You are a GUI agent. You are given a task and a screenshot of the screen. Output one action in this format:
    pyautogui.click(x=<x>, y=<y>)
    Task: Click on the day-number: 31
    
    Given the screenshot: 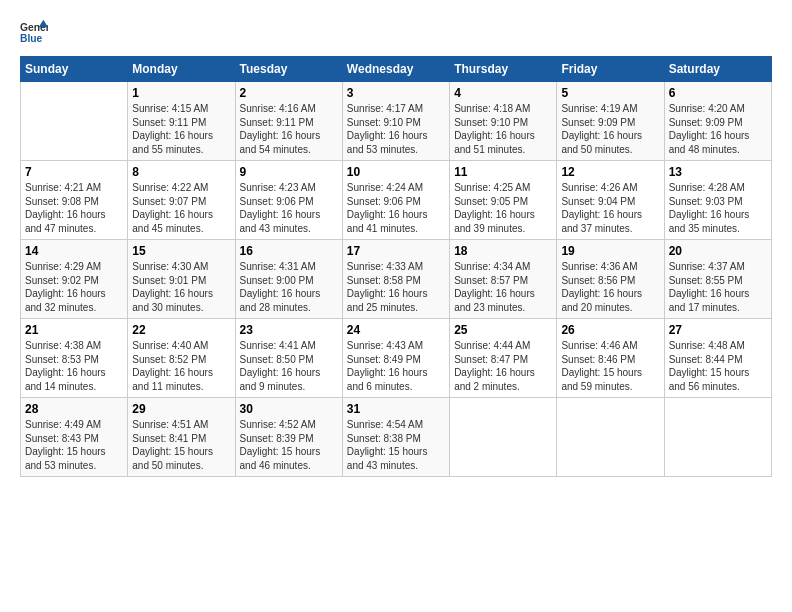 What is the action you would take?
    pyautogui.click(x=396, y=409)
    